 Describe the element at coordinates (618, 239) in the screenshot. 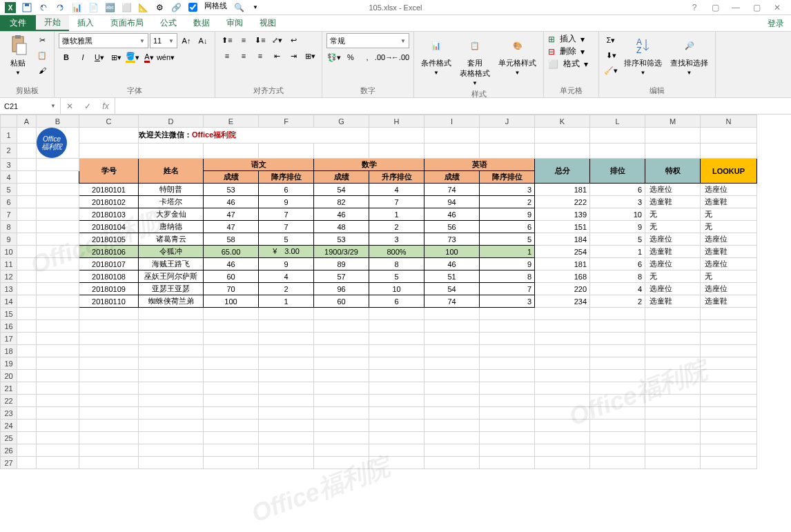

I see `cell: 5` at that location.